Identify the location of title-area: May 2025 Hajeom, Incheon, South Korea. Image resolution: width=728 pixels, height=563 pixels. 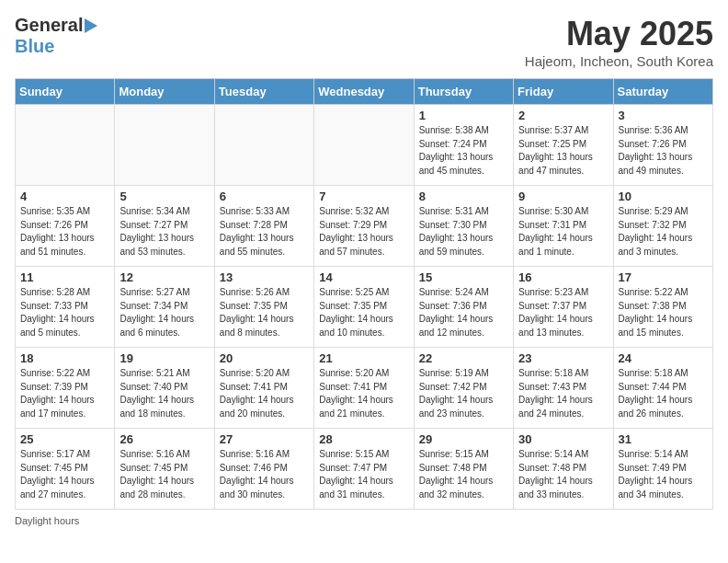
(620, 42).